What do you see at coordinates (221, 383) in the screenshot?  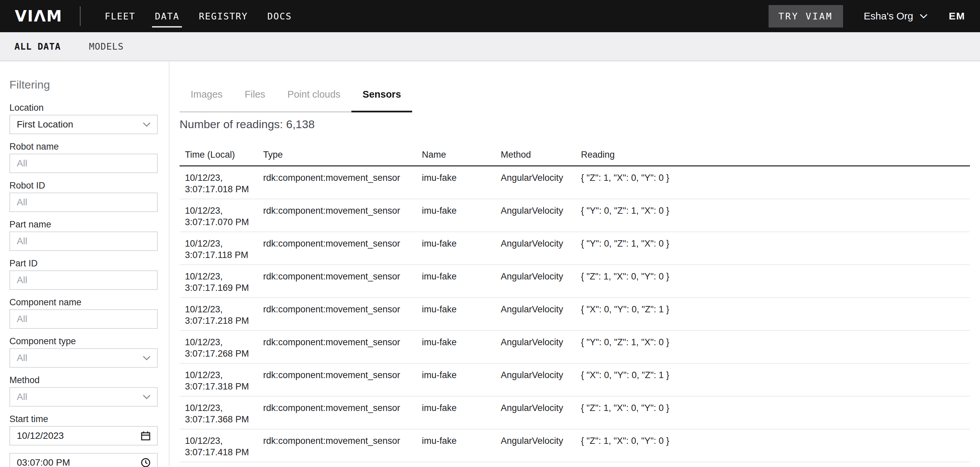 I see `cell-time: 10/12/23, 3:07:17.318 PM` at bounding box center [221, 383].